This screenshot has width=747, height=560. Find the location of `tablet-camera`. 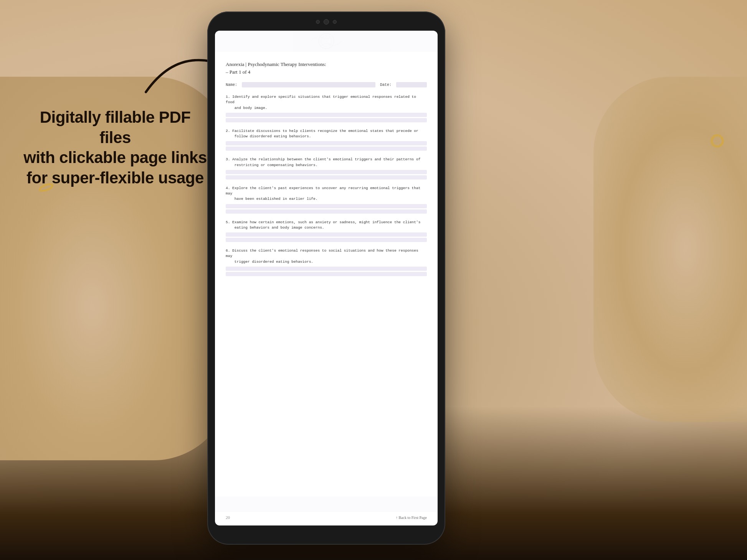

tablet-camera is located at coordinates (326, 22).